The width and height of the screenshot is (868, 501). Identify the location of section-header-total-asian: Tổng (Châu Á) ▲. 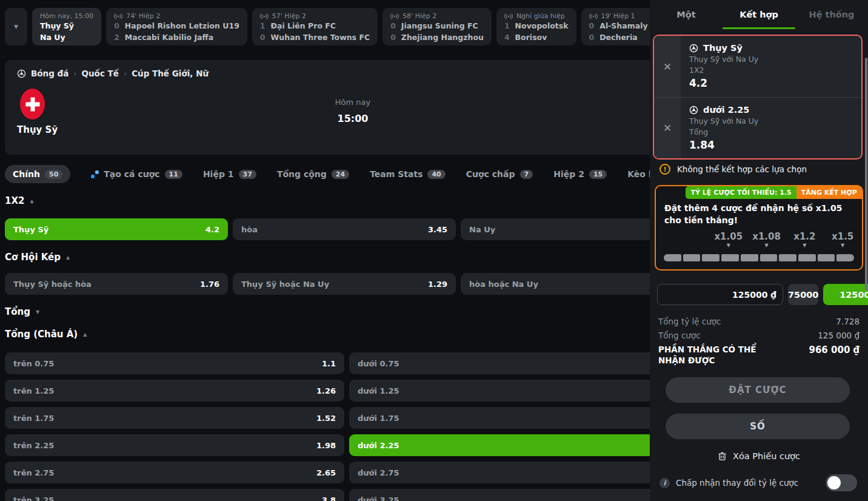
(327, 334).